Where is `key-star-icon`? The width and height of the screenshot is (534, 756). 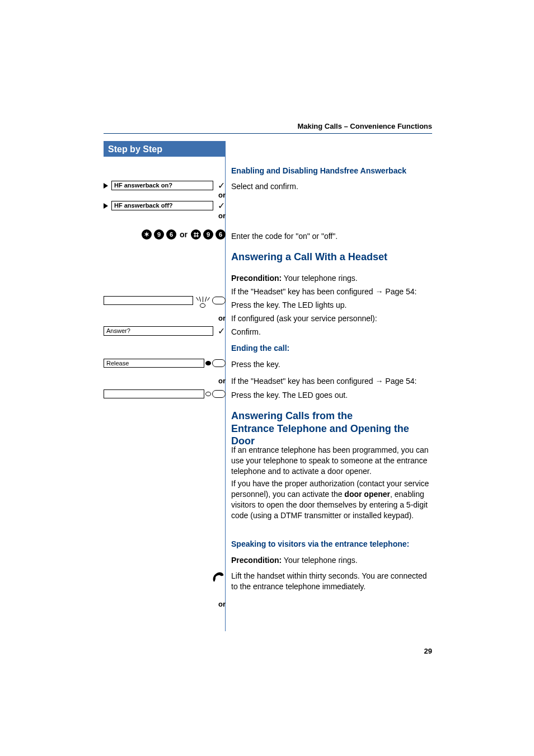 key-star-icon is located at coordinates (147, 234).